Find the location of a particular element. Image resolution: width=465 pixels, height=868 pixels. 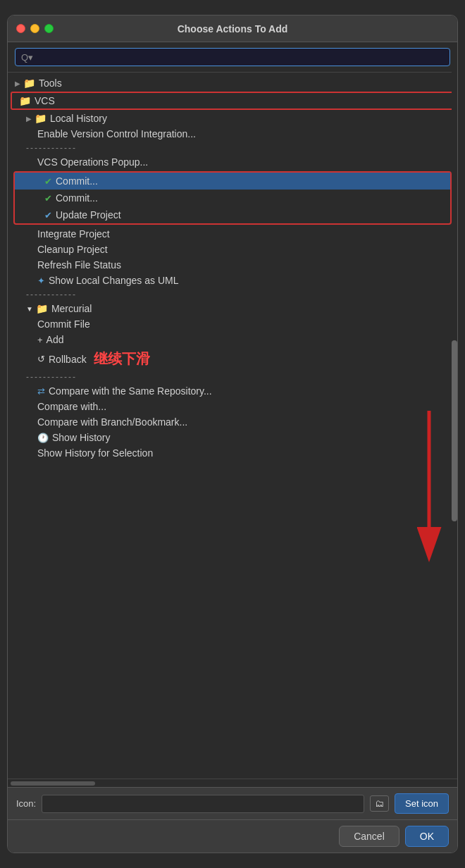

title-bar: Choose Actions To Add is located at coordinates (232, 29).